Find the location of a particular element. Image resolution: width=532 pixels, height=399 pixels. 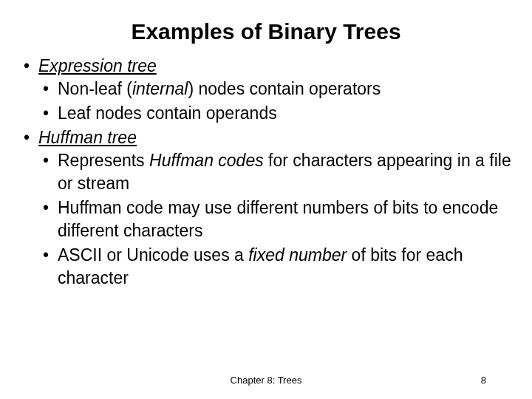

text-italic: fixed number is located at coordinates (297, 255).